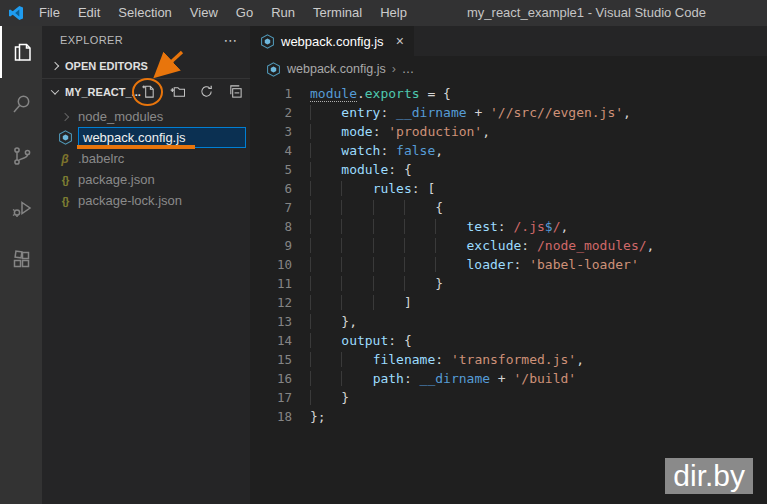  What do you see at coordinates (120, 116) in the screenshot?
I see `file-label: node_modules` at bounding box center [120, 116].